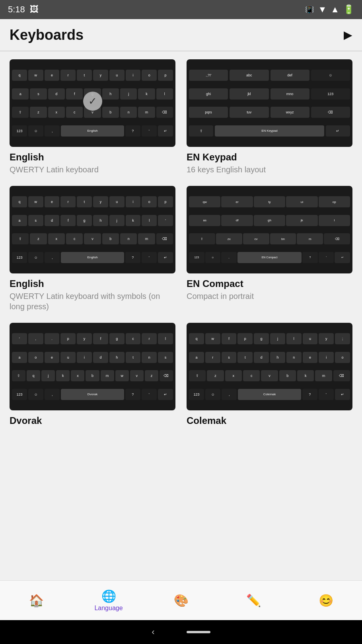 The image size is (362, 644). I want to click on keypad-tuv: tuv, so click(249, 112).